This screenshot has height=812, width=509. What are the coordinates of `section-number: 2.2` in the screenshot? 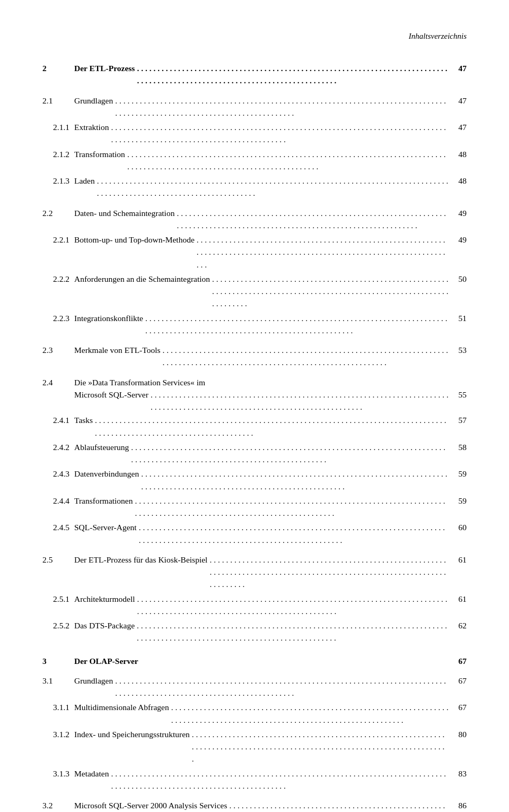 It's located at (58, 213).